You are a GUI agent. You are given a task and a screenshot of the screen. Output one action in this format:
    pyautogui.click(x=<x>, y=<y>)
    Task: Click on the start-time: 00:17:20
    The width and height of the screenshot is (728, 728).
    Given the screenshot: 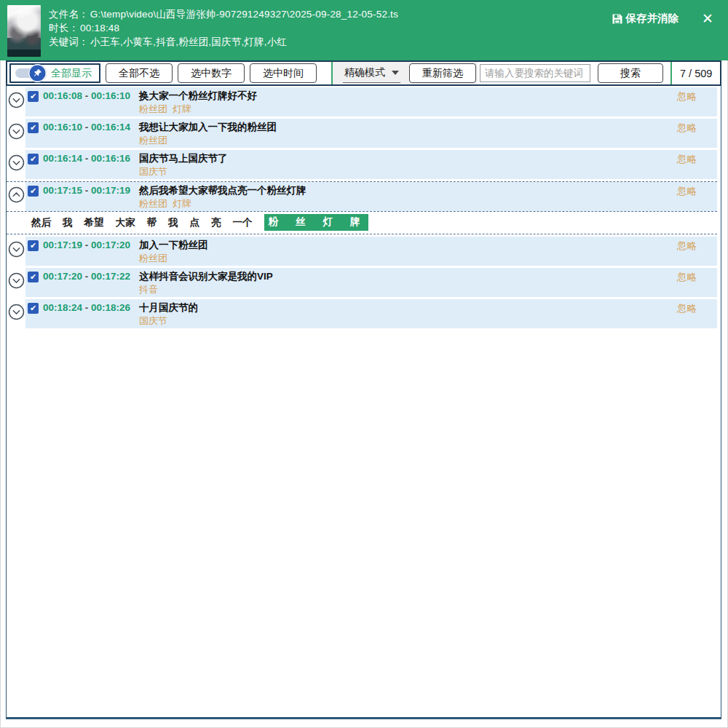 What is the action you would take?
    pyautogui.click(x=63, y=277)
    